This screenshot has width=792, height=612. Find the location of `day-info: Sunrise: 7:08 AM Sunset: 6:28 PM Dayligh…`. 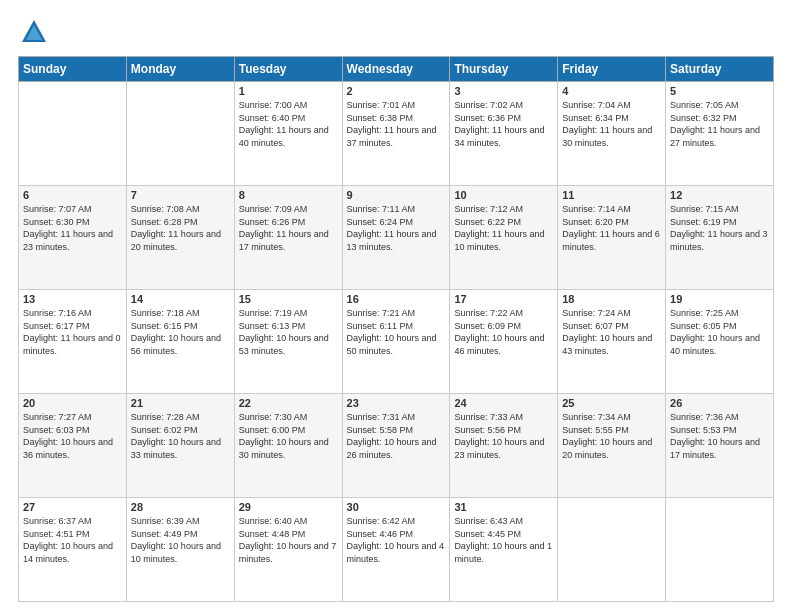

day-info: Sunrise: 7:08 AM Sunset: 6:28 PM Dayligh… is located at coordinates (180, 228).